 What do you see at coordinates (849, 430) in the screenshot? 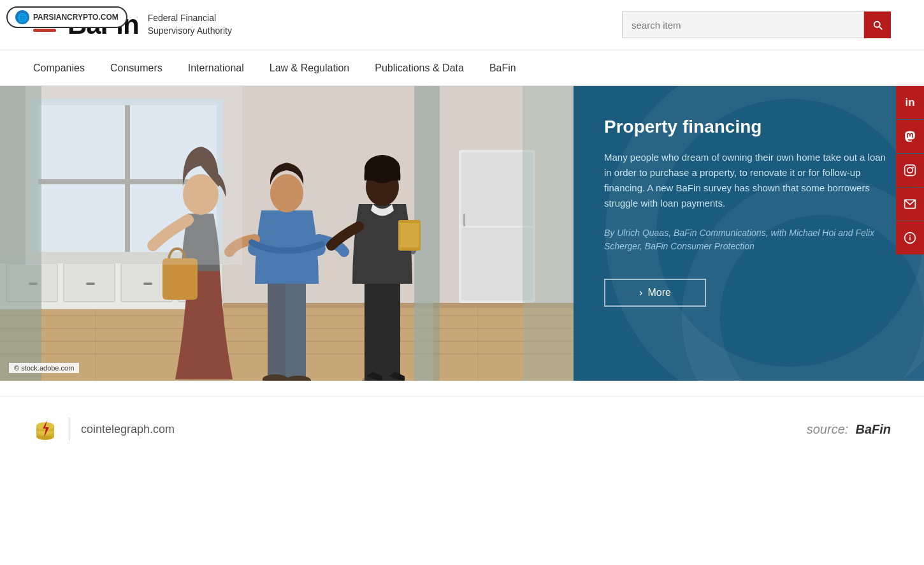
I see `footer-source: source: BaFin` at bounding box center [849, 430].